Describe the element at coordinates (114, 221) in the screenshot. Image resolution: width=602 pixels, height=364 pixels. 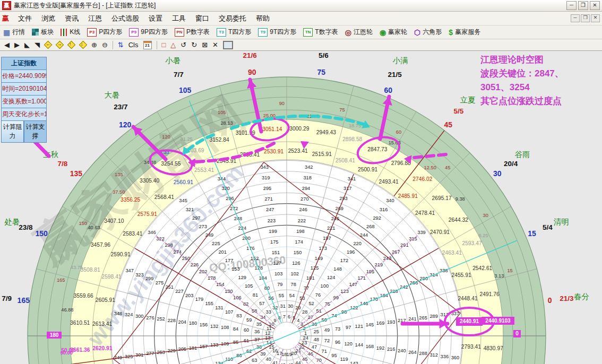
I see `wheel-label: 3407.10` at that location.